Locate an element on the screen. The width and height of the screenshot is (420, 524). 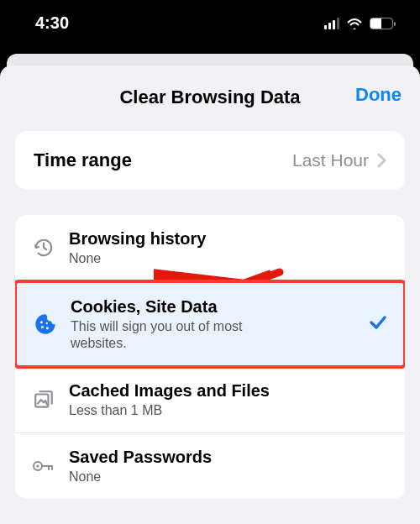
history-icon is located at coordinates (44, 248).